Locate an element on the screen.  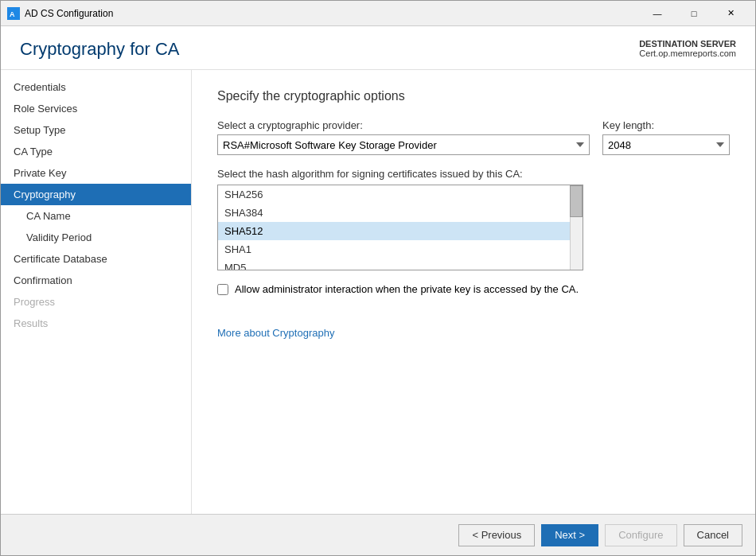
app-header: Cryptography for CA DESTINATION SERVER C… is located at coordinates (378, 48).